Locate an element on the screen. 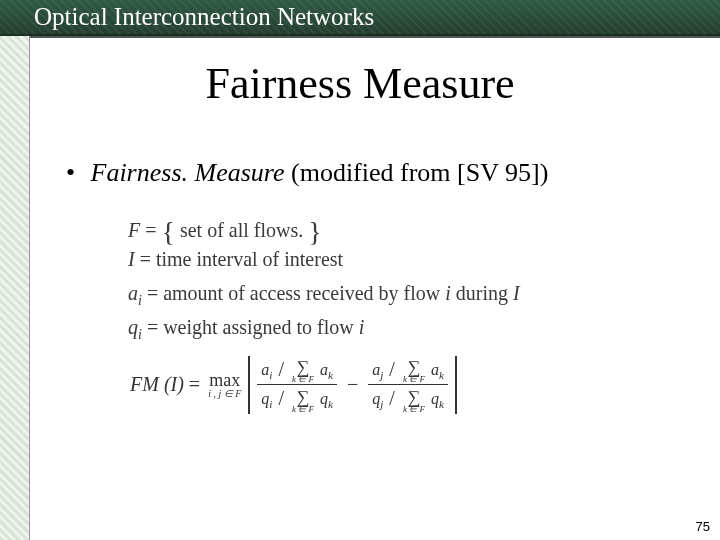 This screenshot has height=540, width=720. def-a-sub: i is located at coordinates (140, 300).